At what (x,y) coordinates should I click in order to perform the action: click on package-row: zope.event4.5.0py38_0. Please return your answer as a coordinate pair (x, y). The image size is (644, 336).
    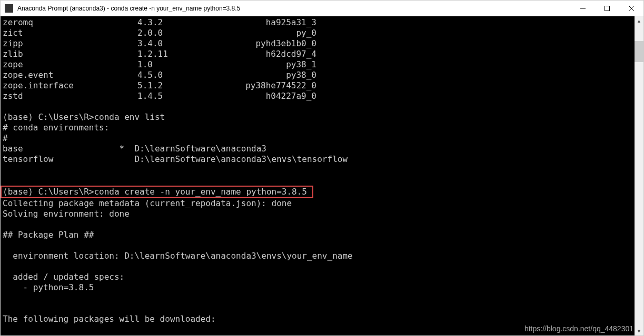
    Looking at the image, I should click on (318, 75).